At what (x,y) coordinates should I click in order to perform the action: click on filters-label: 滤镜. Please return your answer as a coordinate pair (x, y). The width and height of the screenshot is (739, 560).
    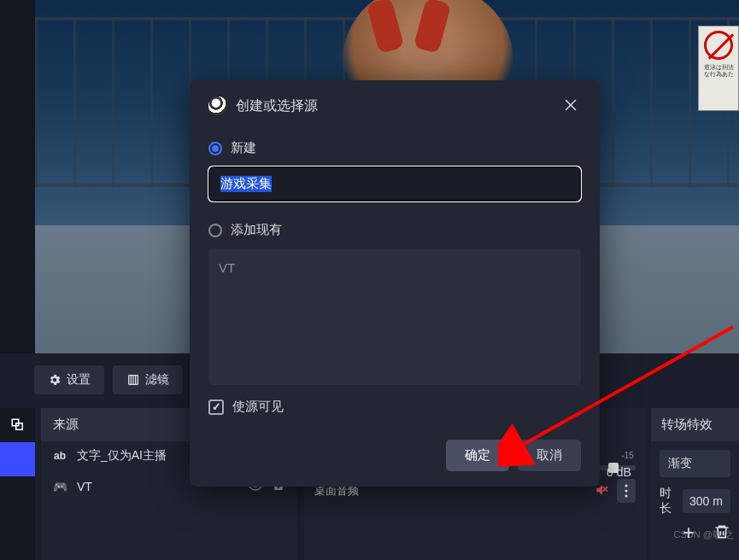
    Looking at the image, I should click on (157, 380).